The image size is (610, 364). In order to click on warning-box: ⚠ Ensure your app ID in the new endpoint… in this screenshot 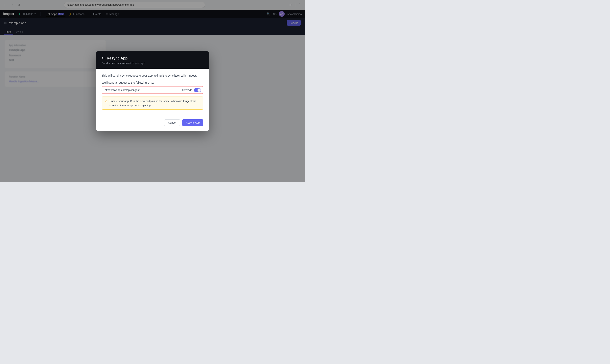, I will do `click(152, 103)`.